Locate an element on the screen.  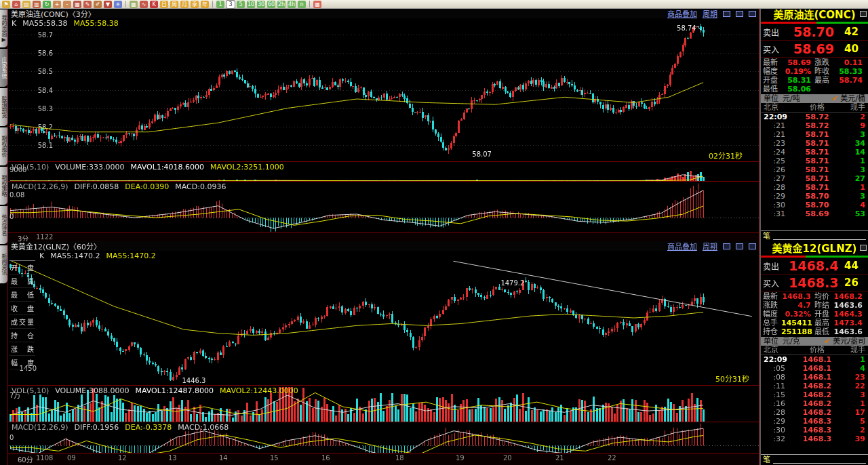
toolbar-icon-period-week: 周 is located at coordinates (174, 4).